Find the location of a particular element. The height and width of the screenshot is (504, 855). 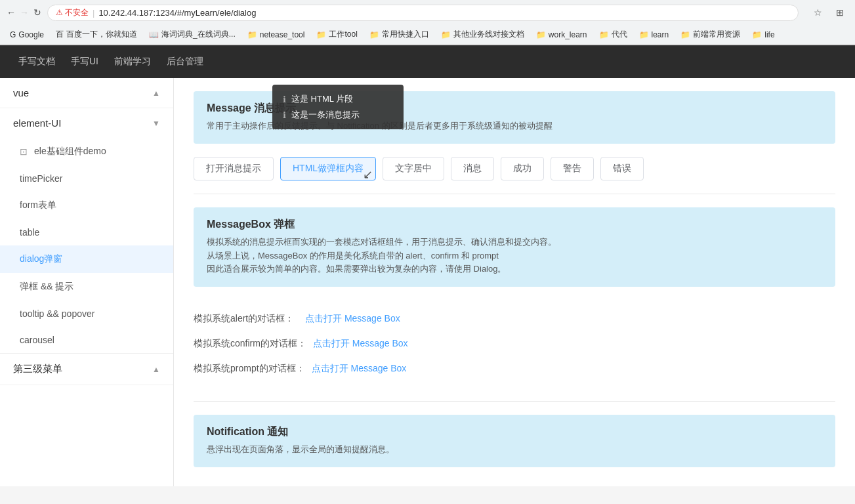

topnav-frontend: 前端学习 is located at coordinates (133, 62).